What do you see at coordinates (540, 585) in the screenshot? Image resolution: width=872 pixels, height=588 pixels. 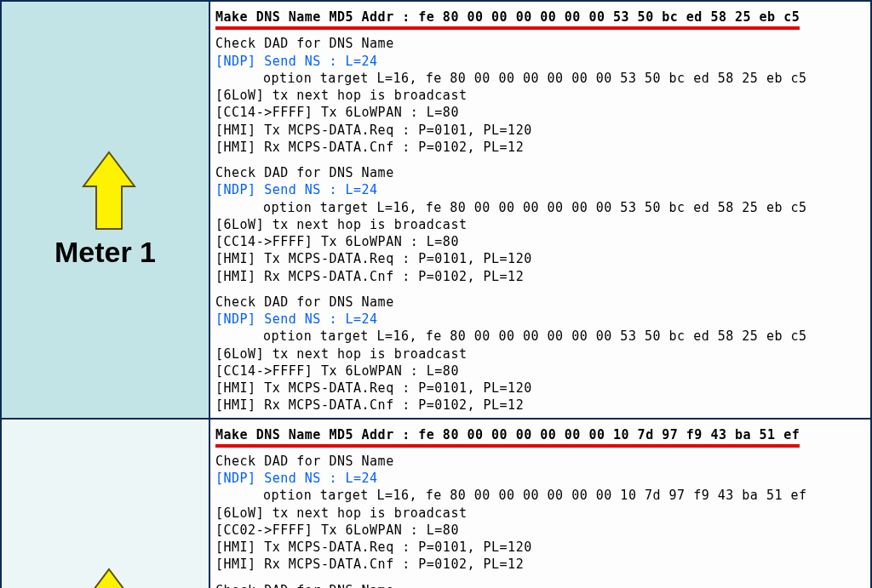 I see `dad-block: Check DAD for DNS Name [NDP] Send NS : L…` at bounding box center [540, 585].